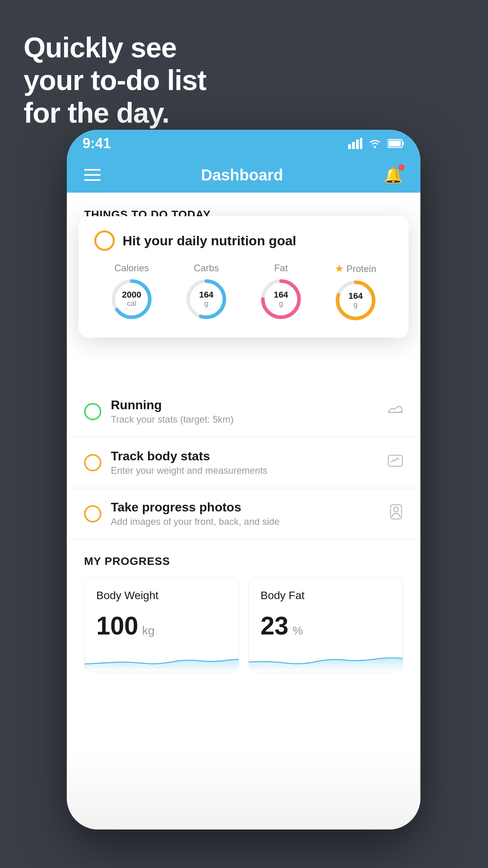  Describe the element at coordinates (355, 269) in the screenshot. I see `protein-label-row: ★ Protein` at that location.